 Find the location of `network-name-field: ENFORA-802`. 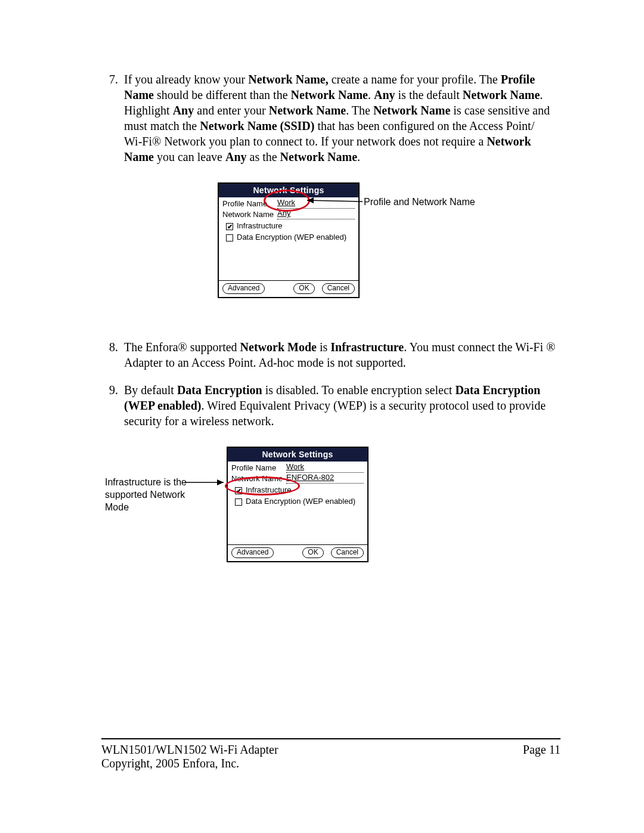

network-name-field: ENFORA-802 is located at coordinates (325, 479).